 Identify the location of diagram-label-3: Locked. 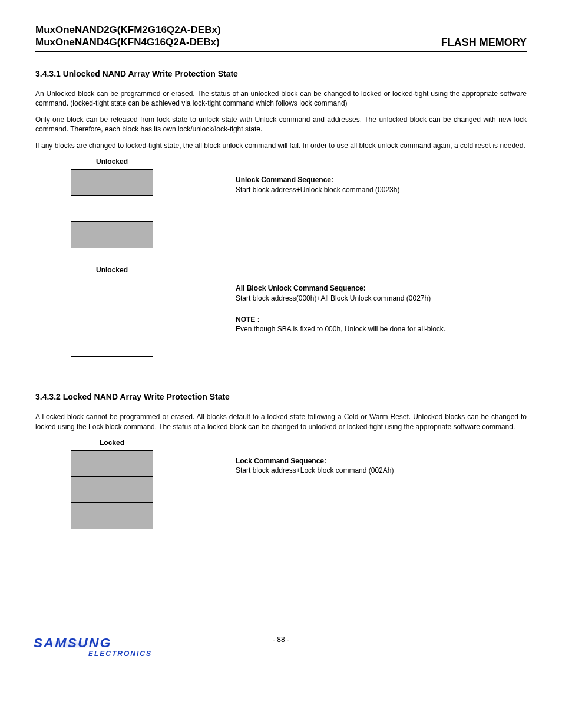
(112, 443).